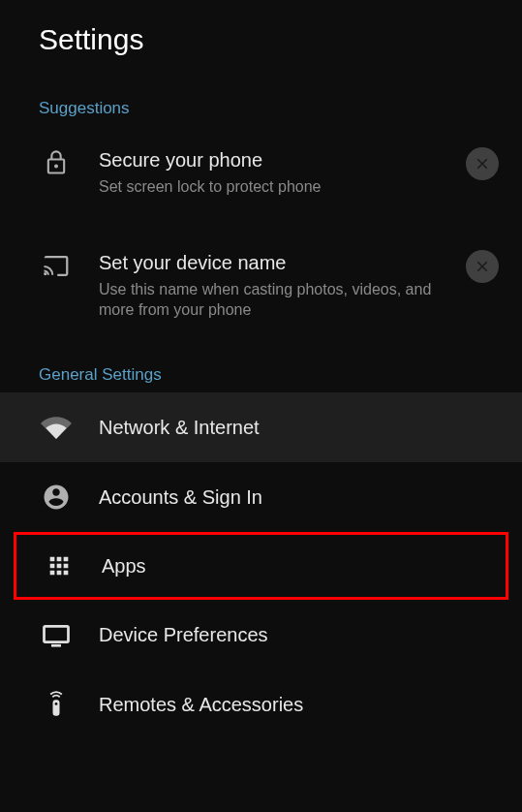 Image resolution: width=522 pixels, height=812 pixels. Describe the element at coordinates (56, 266) in the screenshot. I see `cast-icon` at that location.